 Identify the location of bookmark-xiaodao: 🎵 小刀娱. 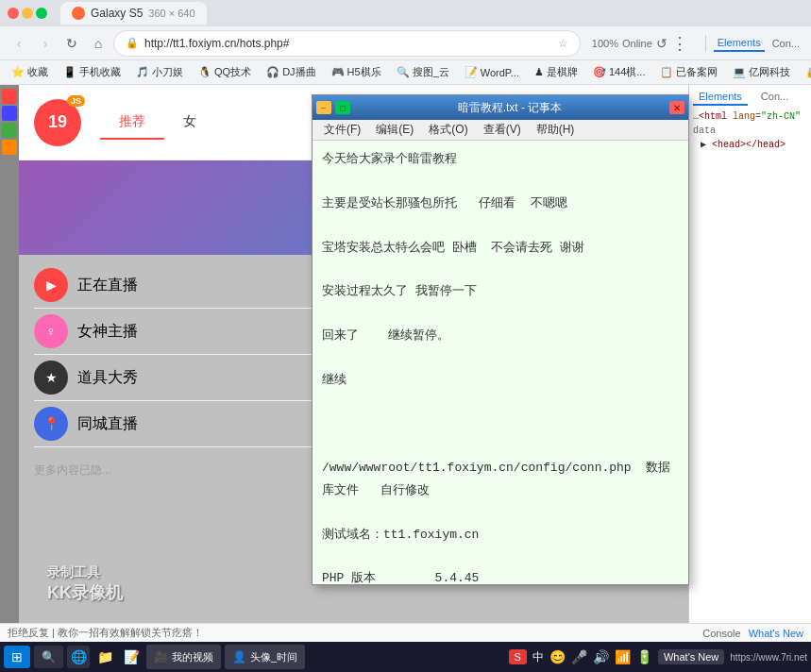
(160, 72).